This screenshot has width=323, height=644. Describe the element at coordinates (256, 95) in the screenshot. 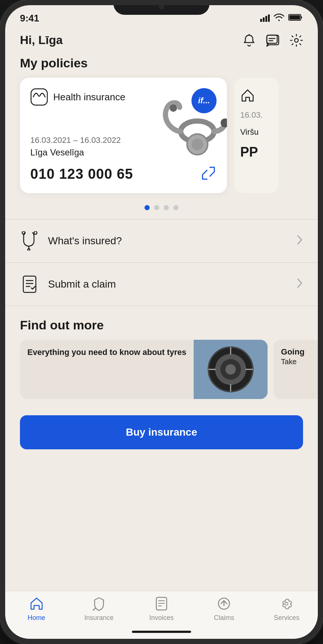

I see `home-icon-partial` at that location.